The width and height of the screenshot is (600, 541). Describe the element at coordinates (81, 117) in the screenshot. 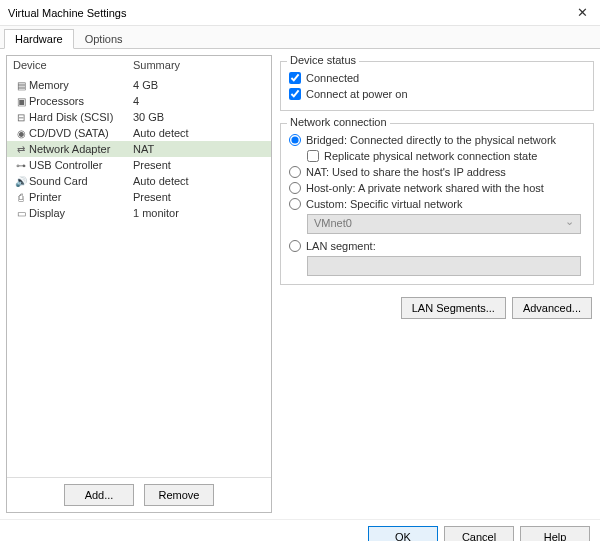

I see `device-label: Hard Disk (SCSI)` at that location.